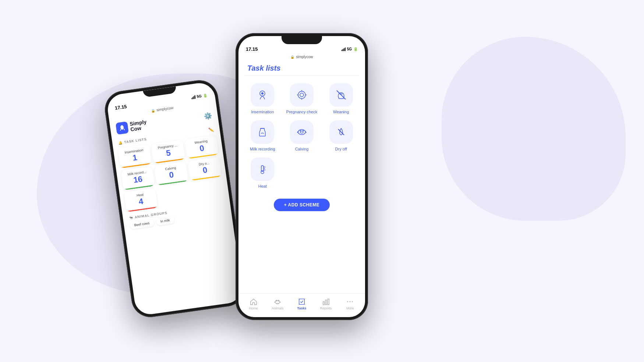  What do you see at coordinates (139, 126) in the screenshot?
I see `logo-text: Simply Cow` at bounding box center [139, 126].